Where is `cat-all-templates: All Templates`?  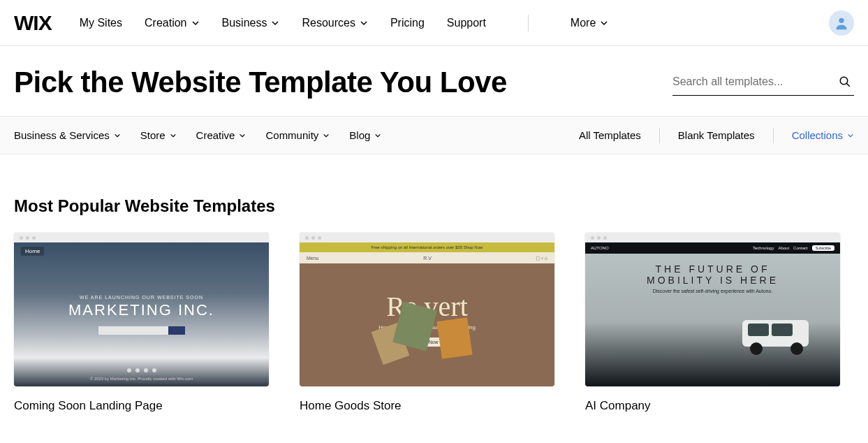 cat-all-templates: All Templates is located at coordinates (610, 136).